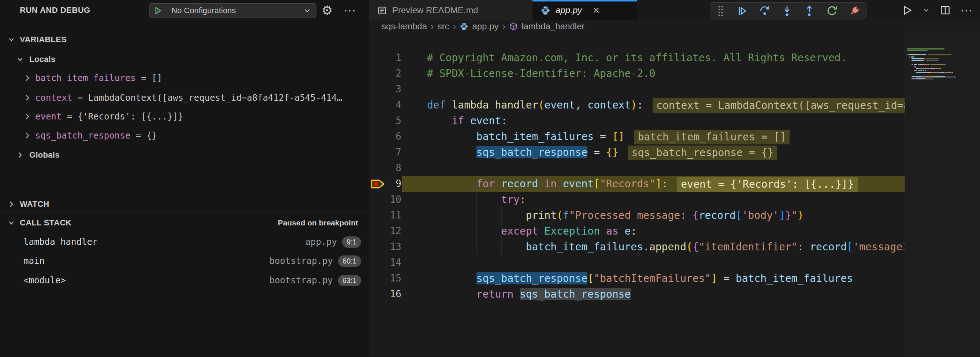  What do you see at coordinates (55, 10) in the screenshot?
I see `panel-title: RUN AND DEBUG` at bounding box center [55, 10].